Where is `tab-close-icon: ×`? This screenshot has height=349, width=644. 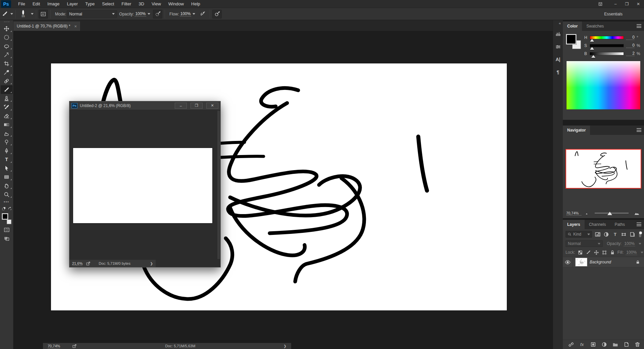 tab-close-icon: × is located at coordinates (76, 26).